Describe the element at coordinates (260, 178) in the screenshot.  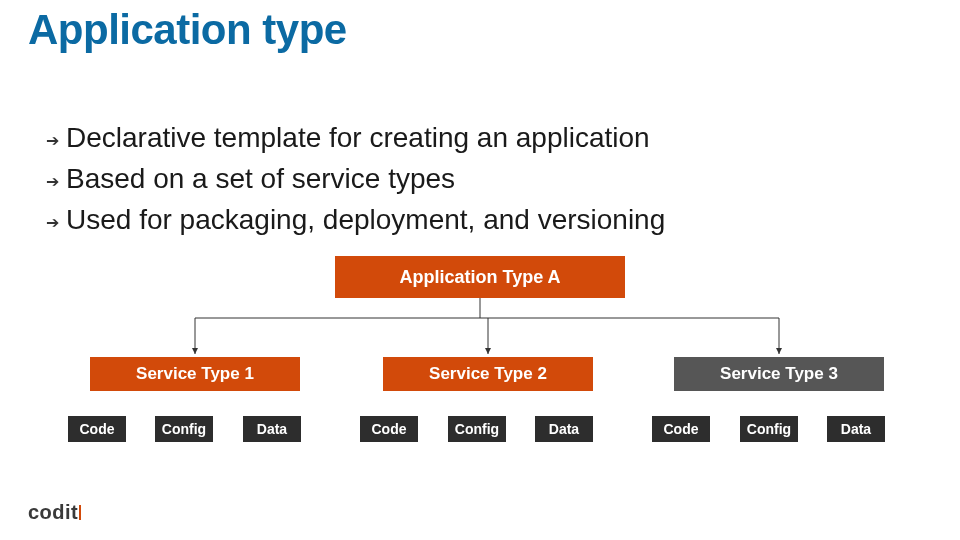
I see `bullet-text: Based on a set of service types` at that location.